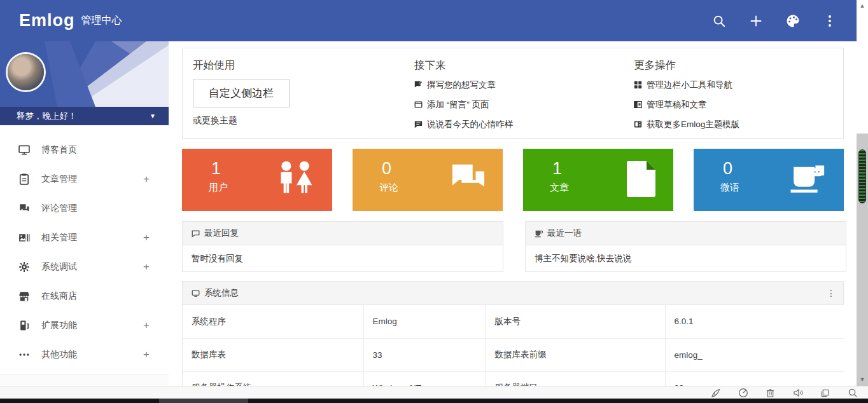 Image resolution: width=868 pixels, height=403 pixels. I want to click on media-icon, so click(24, 238).